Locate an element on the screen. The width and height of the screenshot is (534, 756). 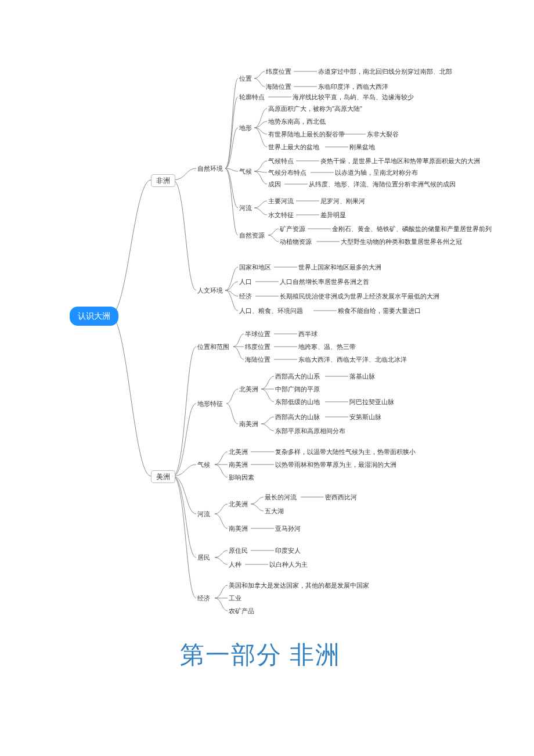
node-human: 人文环境 is located at coordinates (210, 290).